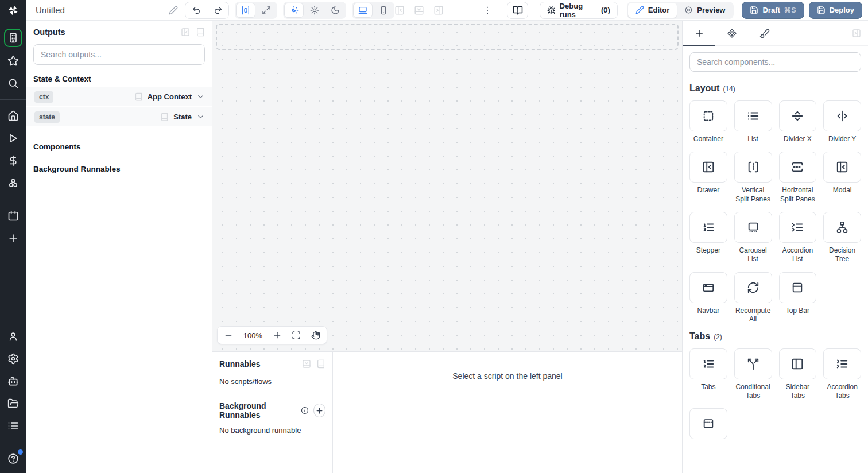 This screenshot has width=868, height=473. Describe the element at coordinates (708, 425) in the screenshot. I see `component-card-component` at that location.